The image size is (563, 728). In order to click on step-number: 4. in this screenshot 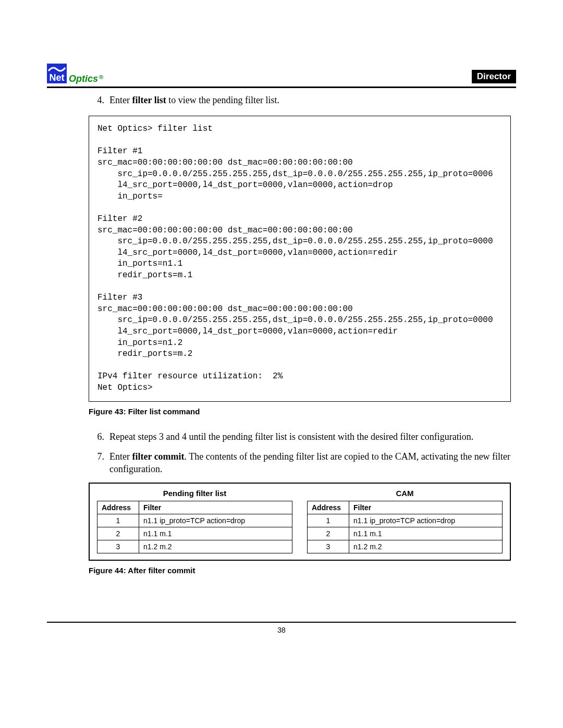, I will do `click(96, 100)`.